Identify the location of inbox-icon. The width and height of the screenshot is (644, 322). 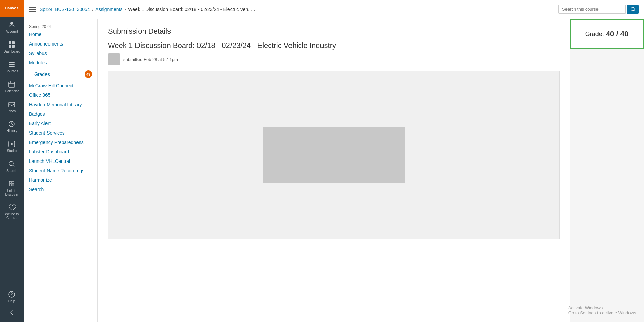
(12, 104).